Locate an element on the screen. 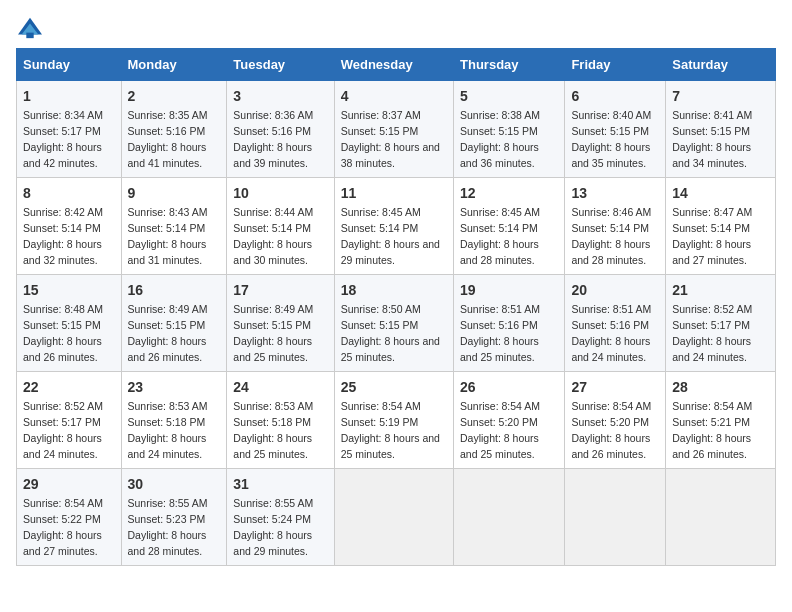 The height and width of the screenshot is (612, 792). calendar-cell: 15Sunrise: 8:48 AMSunset: 5:15 PMDayligh… is located at coordinates (70, 324).